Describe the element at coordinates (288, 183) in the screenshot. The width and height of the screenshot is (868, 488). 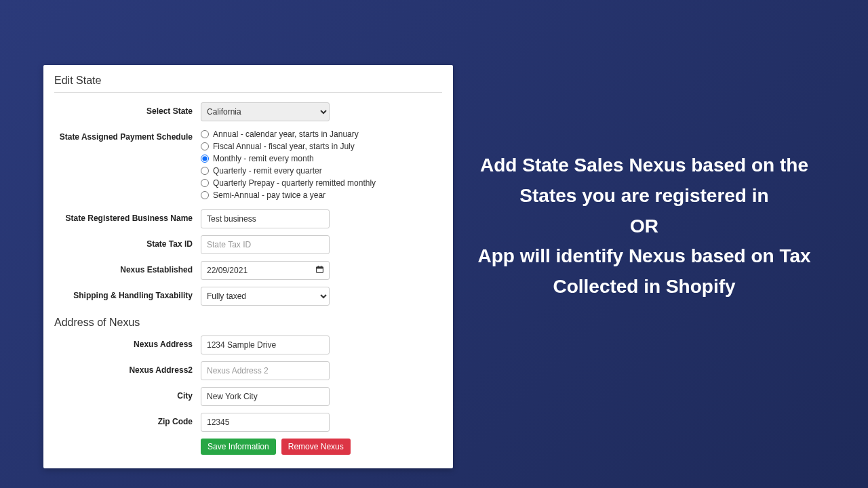
I see `schedule-option-quarterly-prepay: Quarterly Prepay - quarterly remitted mo…` at that location.